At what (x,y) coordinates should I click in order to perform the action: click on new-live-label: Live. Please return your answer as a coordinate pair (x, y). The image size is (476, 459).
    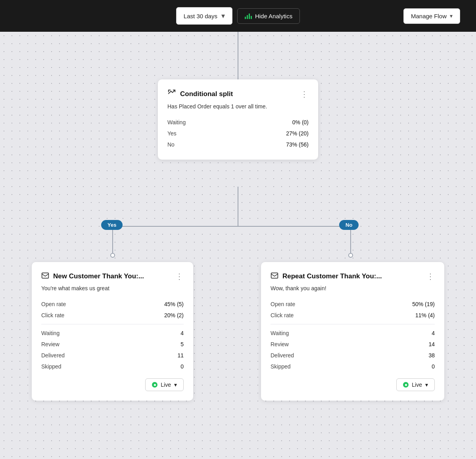
    Looking at the image, I should click on (166, 385).